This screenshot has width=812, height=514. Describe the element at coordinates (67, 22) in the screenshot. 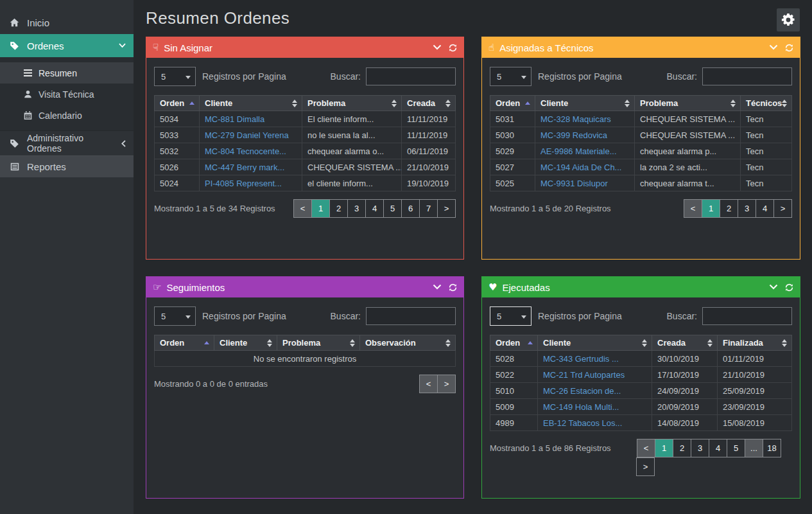

I see `sidebar-item-inicio: Inicio` at that location.